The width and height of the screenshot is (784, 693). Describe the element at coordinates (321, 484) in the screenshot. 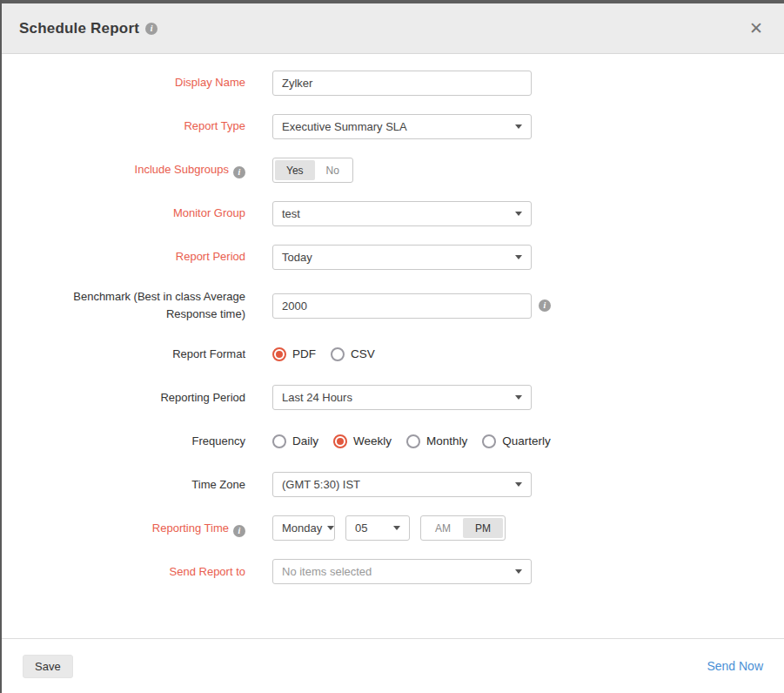

I see `time-zone-value: (GMT 5:30) IST` at that location.